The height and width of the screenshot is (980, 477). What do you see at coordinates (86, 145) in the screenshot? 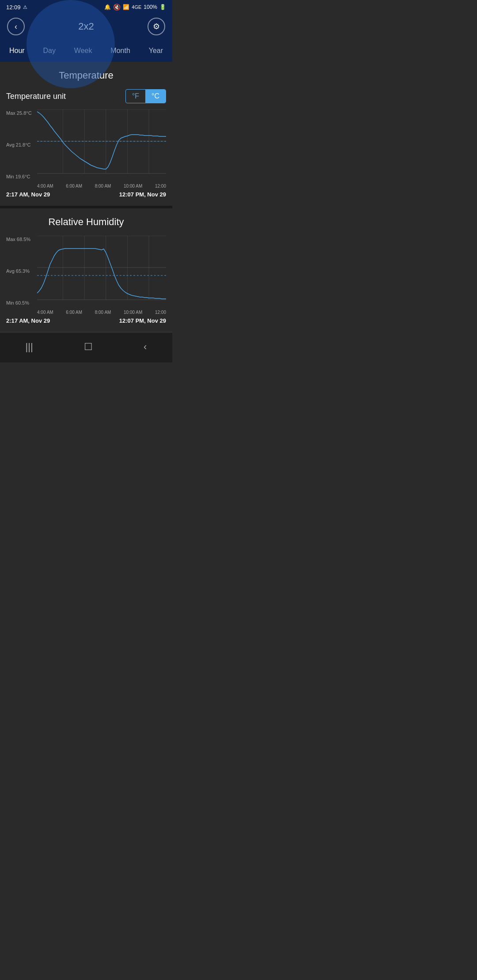
I see `temperature-chart-container: Max 25.8°C Avg 21.8°C Min 19.6°C` at bounding box center [86, 145].